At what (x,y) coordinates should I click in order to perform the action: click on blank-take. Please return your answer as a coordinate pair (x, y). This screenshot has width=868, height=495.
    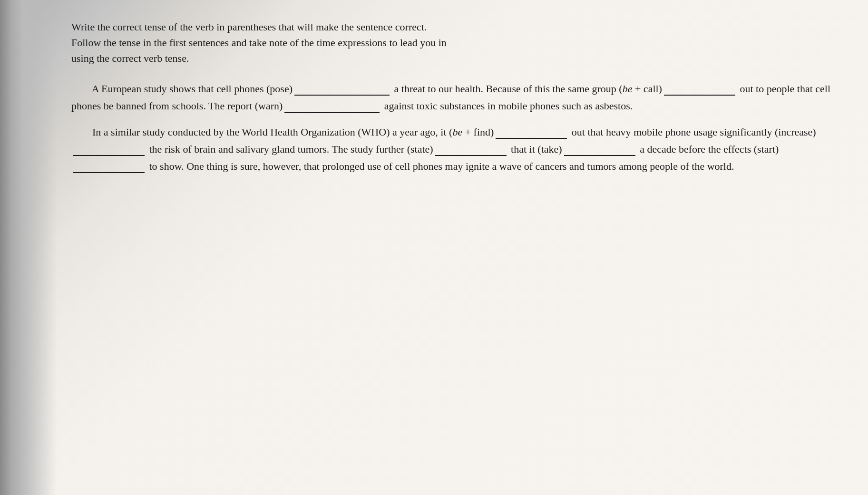
    Looking at the image, I should click on (600, 155).